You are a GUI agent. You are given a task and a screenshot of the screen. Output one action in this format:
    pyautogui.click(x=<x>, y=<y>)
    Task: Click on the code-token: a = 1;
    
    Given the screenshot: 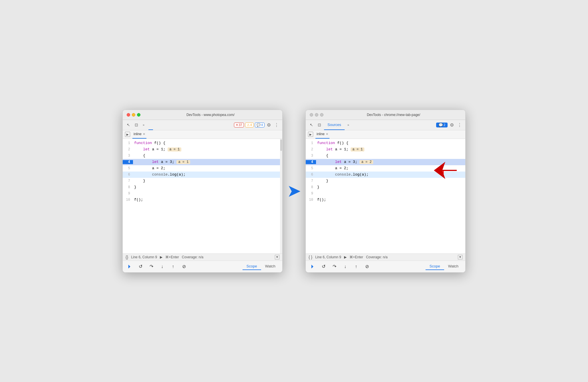 What is the action you would take?
    pyautogui.click(x=158, y=149)
    